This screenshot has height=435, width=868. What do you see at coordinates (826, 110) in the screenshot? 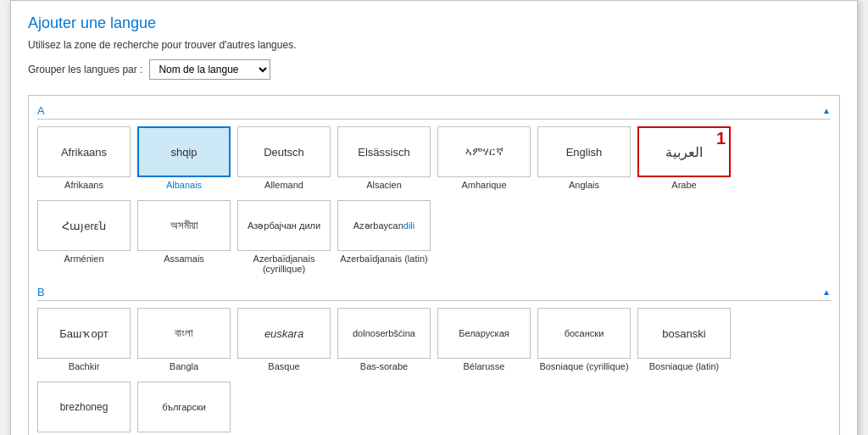
I see `section-a-arrow: ▲` at bounding box center [826, 110].